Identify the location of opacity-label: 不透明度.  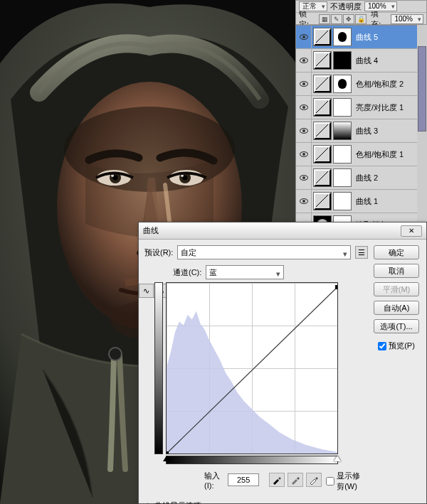
(346, 7).